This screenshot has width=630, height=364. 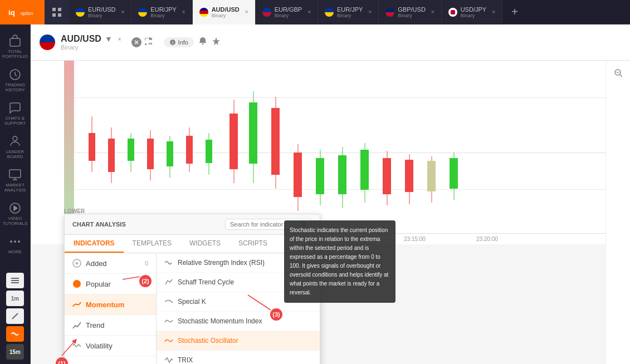 I want to click on callout-3: (3), so click(x=276, y=314).